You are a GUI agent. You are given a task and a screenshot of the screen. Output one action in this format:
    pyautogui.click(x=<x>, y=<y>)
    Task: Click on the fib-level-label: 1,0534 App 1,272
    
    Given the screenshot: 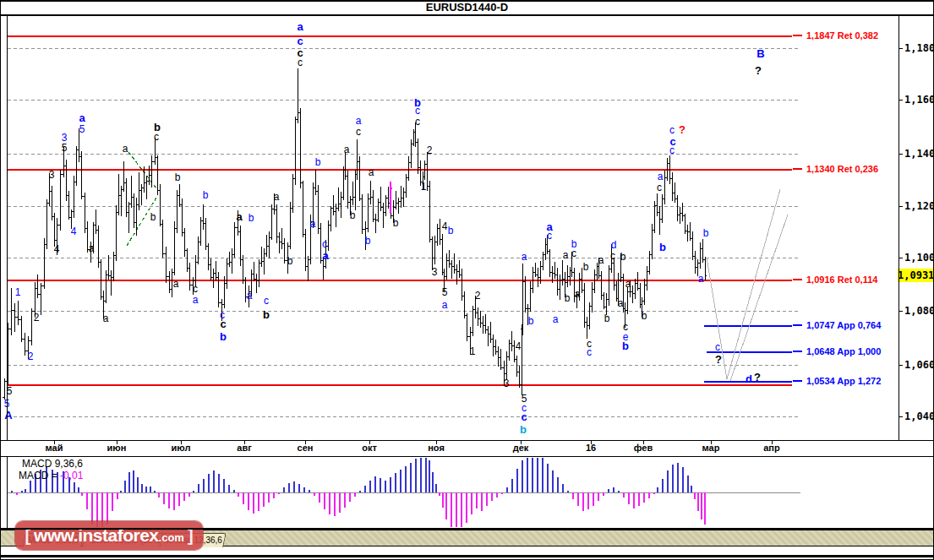 What is the action you would take?
    pyautogui.click(x=837, y=381)
    